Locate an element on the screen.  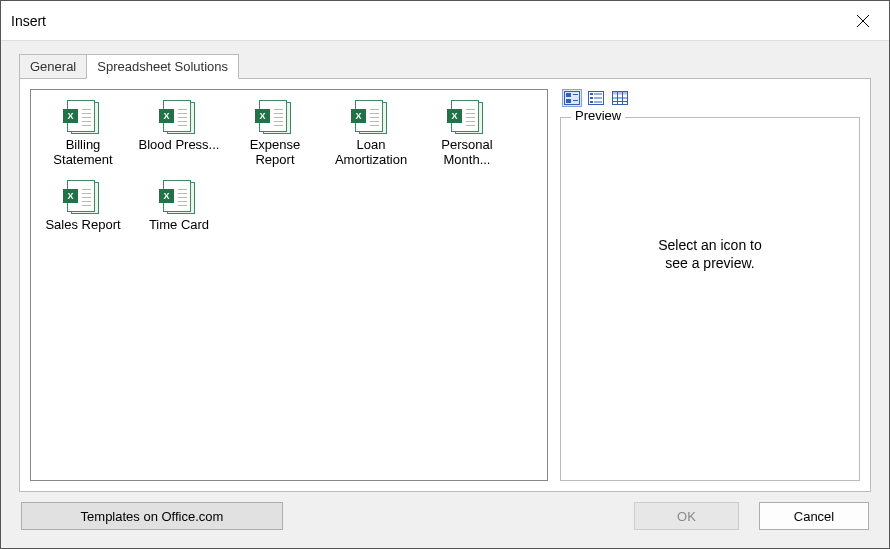
template-label: Loan Amortization is located at coordinates (371, 153).